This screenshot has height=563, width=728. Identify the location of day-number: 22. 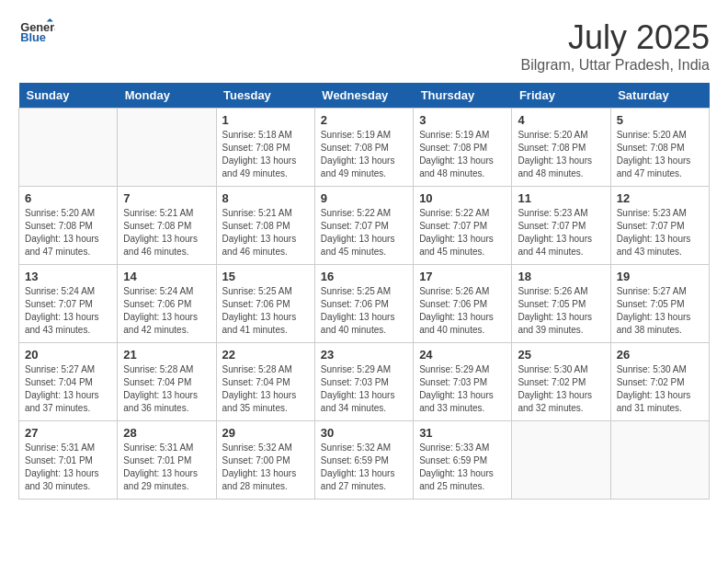
(266, 355).